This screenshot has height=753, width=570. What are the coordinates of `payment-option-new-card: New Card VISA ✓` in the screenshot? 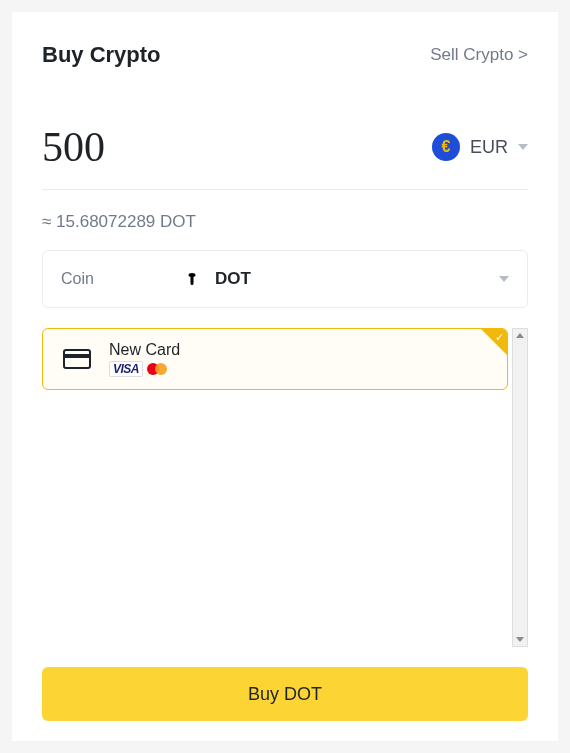 It's located at (275, 359).